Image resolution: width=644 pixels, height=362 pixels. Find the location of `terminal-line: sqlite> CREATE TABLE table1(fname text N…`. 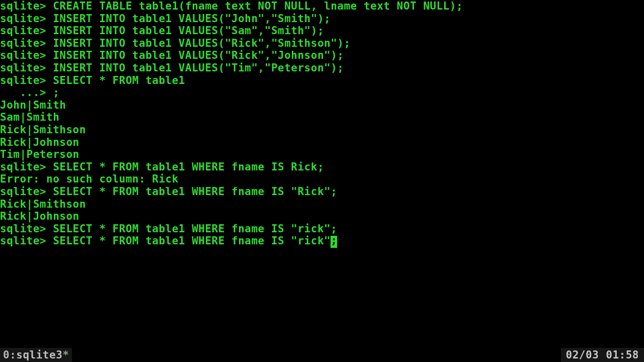

terminal-line: sqlite> CREATE TABLE table1(fname text N… is located at coordinates (322, 6).